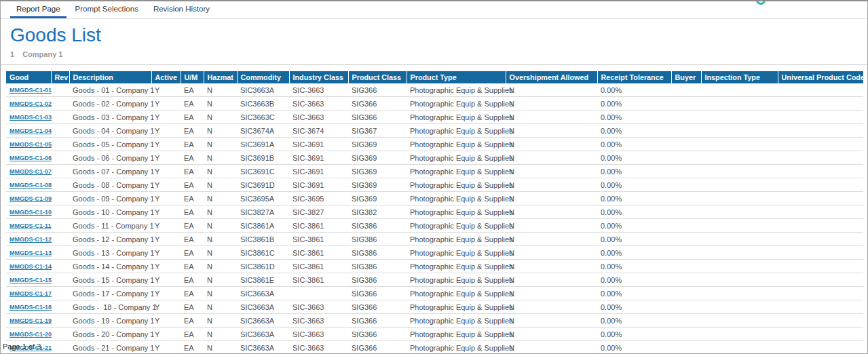 The height and width of the screenshot is (354, 868). I want to click on good-link: MMGDS-C1-10, so click(31, 212).